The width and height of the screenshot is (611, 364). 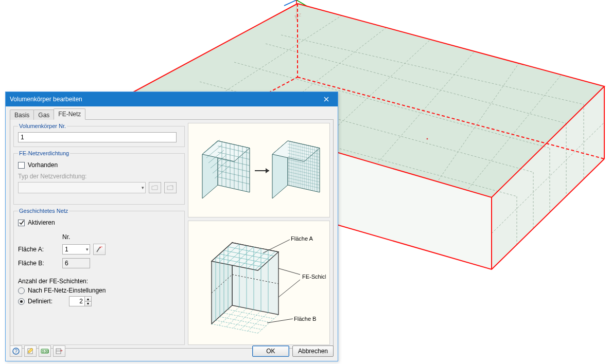 What do you see at coordinates (259, 283) in the screenshot?
I see `layered-illustration-svg: Fläche A FE-Schichten Fläche B` at bounding box center [259, 283].